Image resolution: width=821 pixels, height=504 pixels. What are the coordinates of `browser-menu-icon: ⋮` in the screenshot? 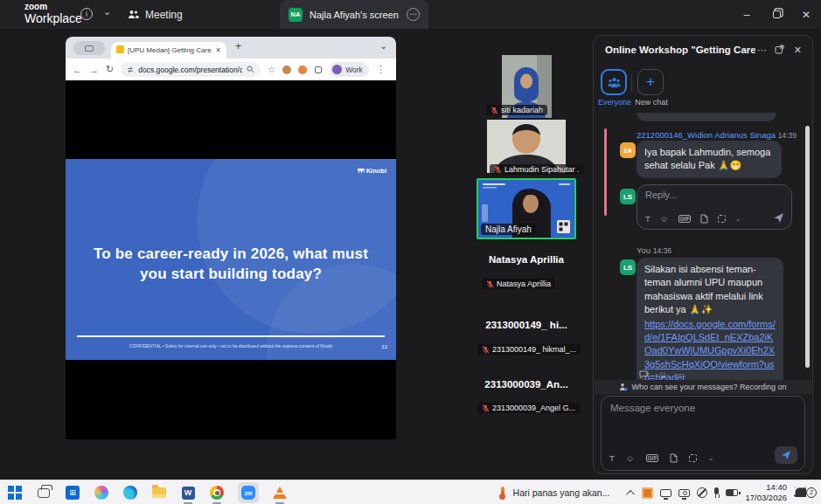 It's located at (381, 70).